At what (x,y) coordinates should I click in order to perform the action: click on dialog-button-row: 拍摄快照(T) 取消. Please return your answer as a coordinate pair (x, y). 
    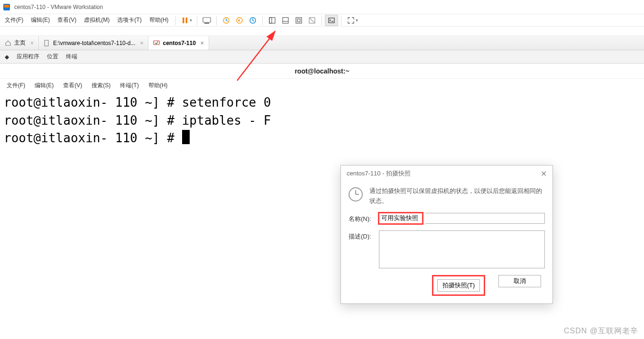
    Looking at the image, I should click on (447, 285).